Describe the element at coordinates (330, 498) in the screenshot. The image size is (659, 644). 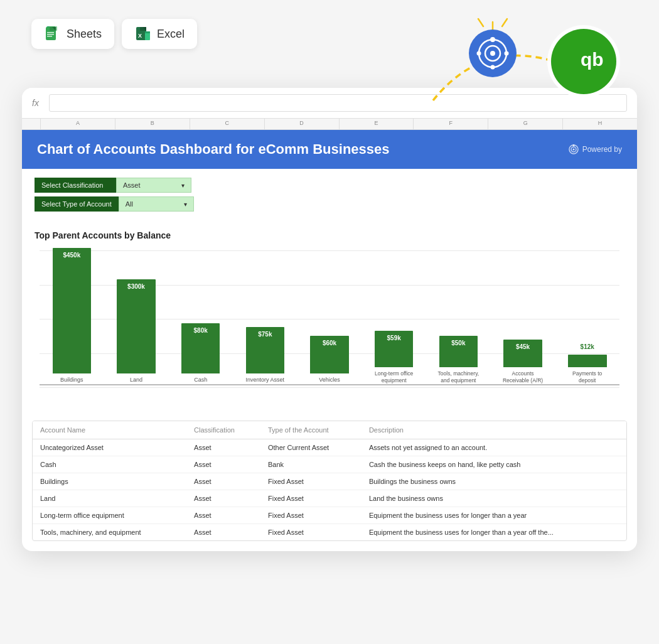
I see `table-row: LandAssetFixed AssetLand the business ow…` at that location.